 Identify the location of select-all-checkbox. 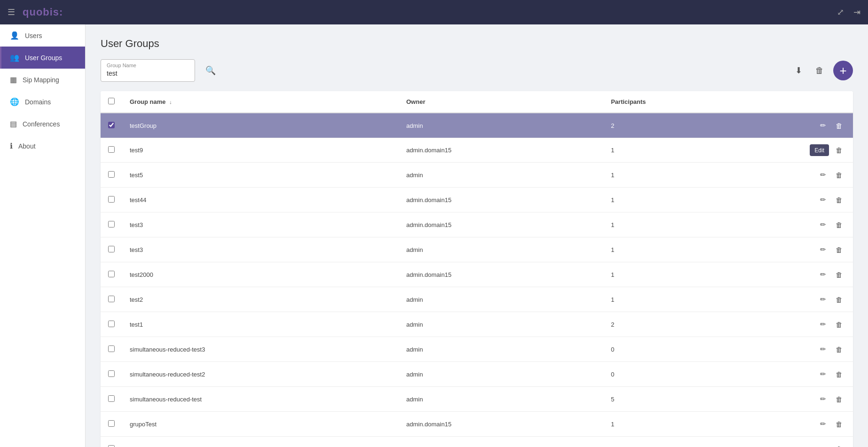
(111, 101).